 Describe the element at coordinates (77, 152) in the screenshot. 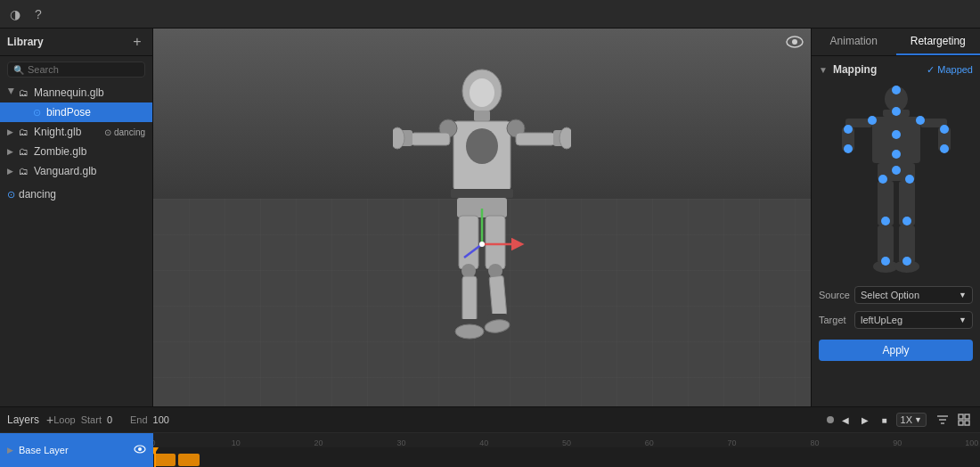

I see `sidebar-item-zombie: ▶ 🗂 Zombie.glb` at that location.